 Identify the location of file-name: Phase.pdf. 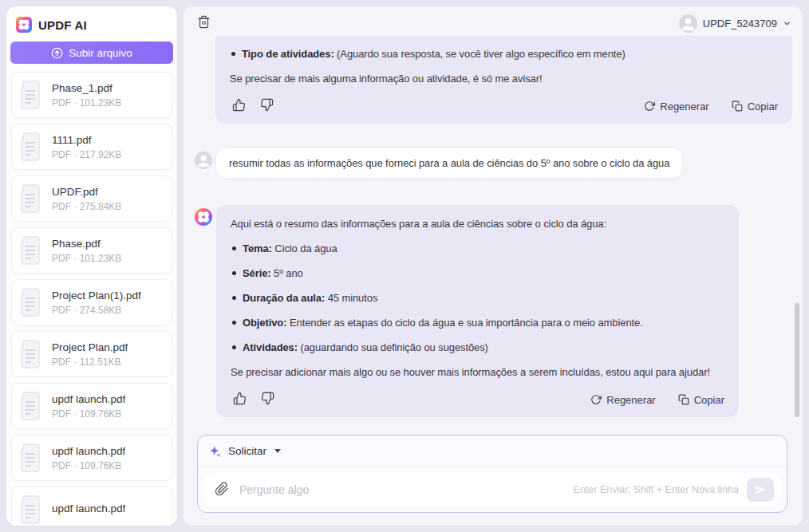
(86, 244).